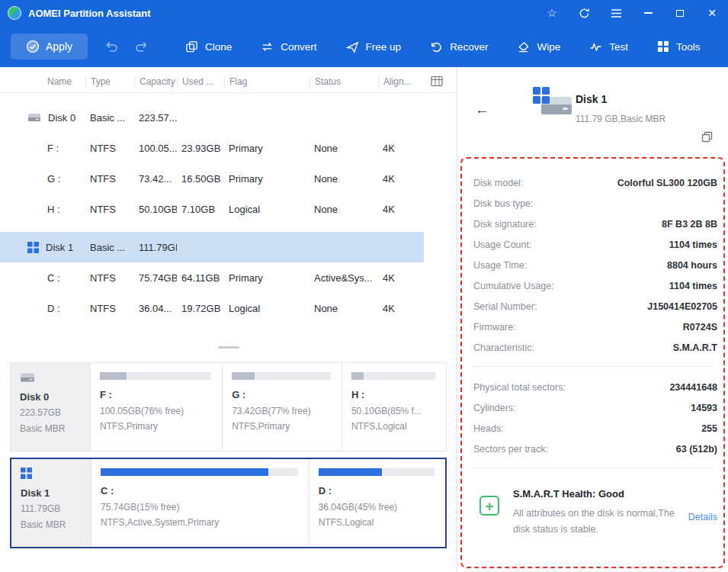 The height and width of the screenshot is (572, 728). What do you see at coordinates (703, 517) in the screenshot?
I see `details-link: Details` at bounding box center [703, 517].